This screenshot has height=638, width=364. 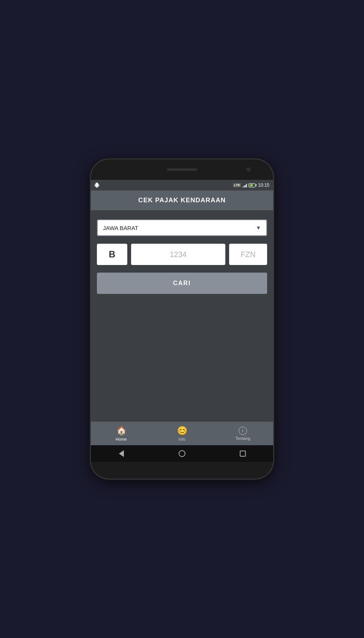 I want to click on plate-row: B, so click(x=182, y=254).